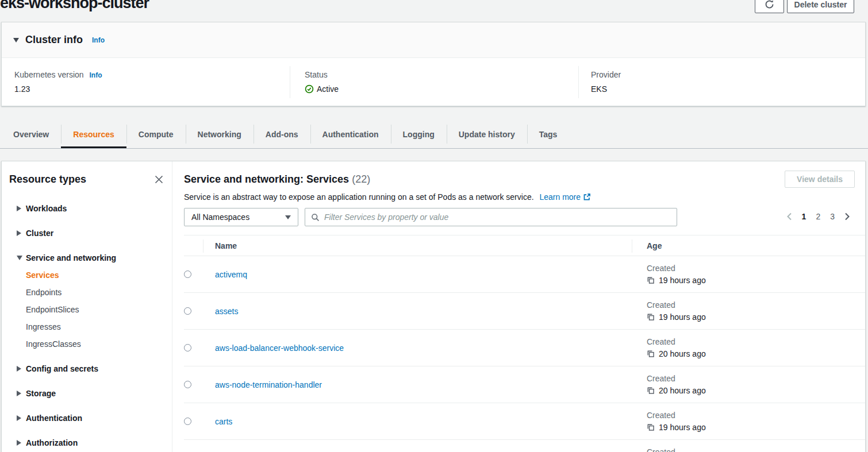 The height and width of the screenshot is (452, 868). Describe the element at coordinates (268, 385) in the screenshot. I see `service-link: aws-node-termination-handler` at that location.